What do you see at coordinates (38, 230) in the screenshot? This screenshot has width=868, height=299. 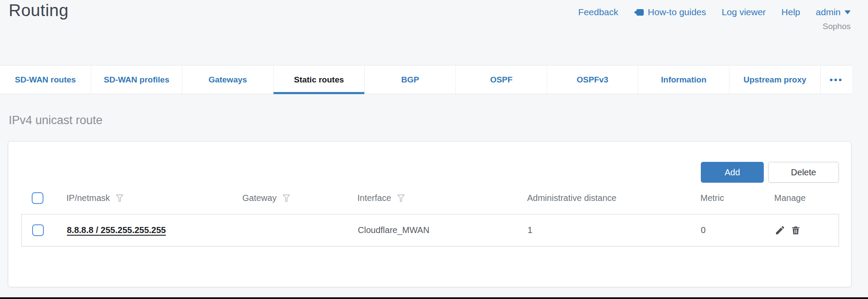 I see `row-checkbox` at bounding box center [38, 230].